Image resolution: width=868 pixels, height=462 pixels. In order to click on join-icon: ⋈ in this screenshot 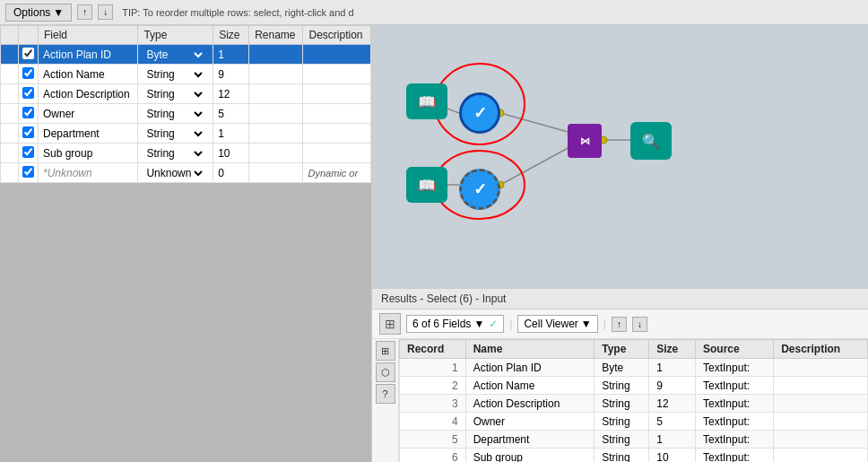, I will do `click(585, 142)`.